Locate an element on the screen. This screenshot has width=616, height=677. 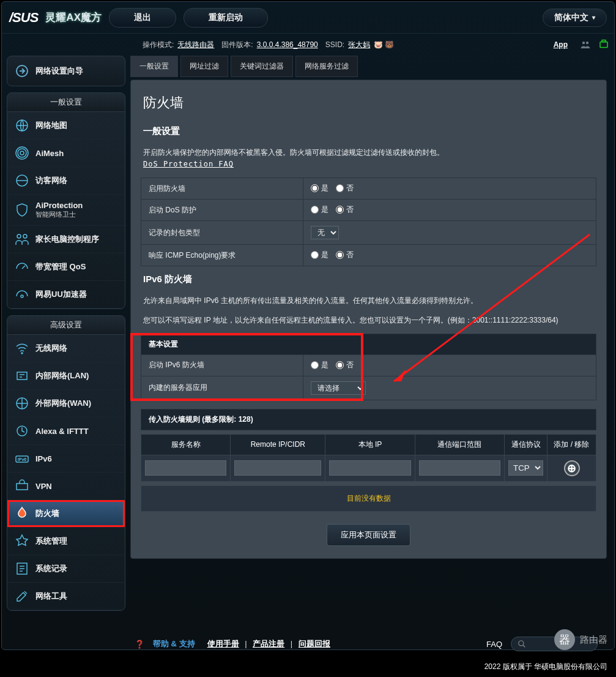
packet-type-select: 无 is located at coordinates (325, 233).